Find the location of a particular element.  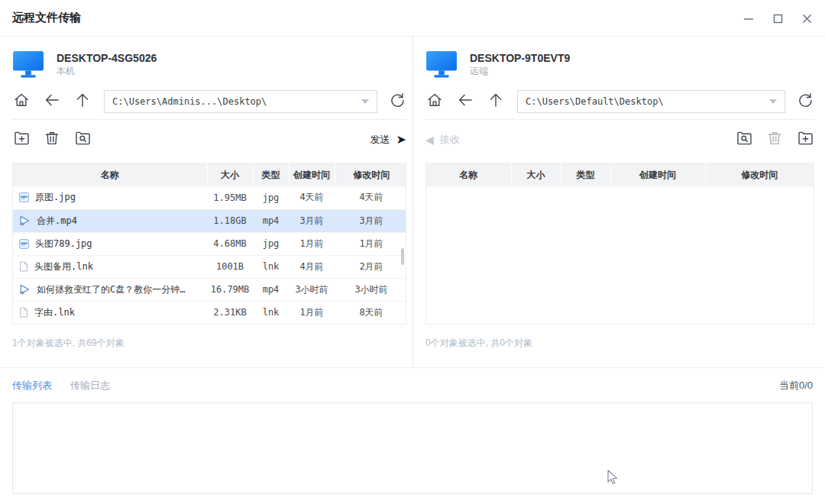

remote-machine-meta: DESKTOP-9T0EVT9 远端 is located at coordinates (519, 64).